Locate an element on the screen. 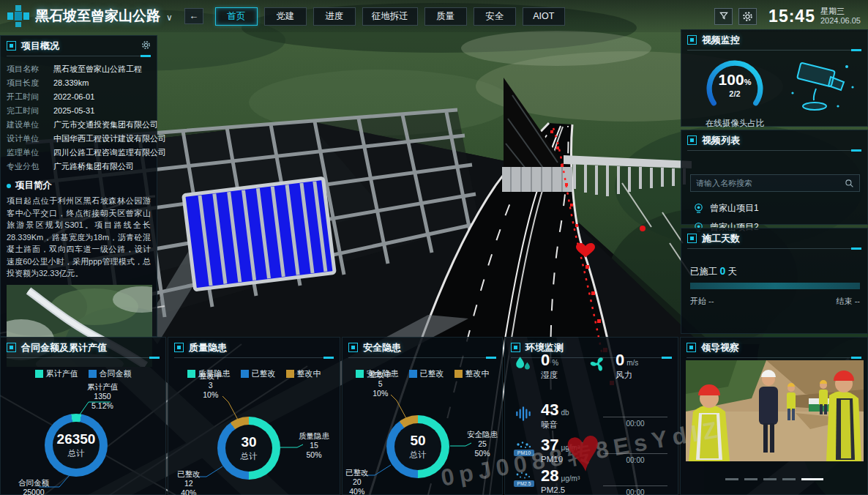 Image resolution: width=868 pixels, height=495 pixels. tab-progress: 进度 is located at coordinates (334, 16).